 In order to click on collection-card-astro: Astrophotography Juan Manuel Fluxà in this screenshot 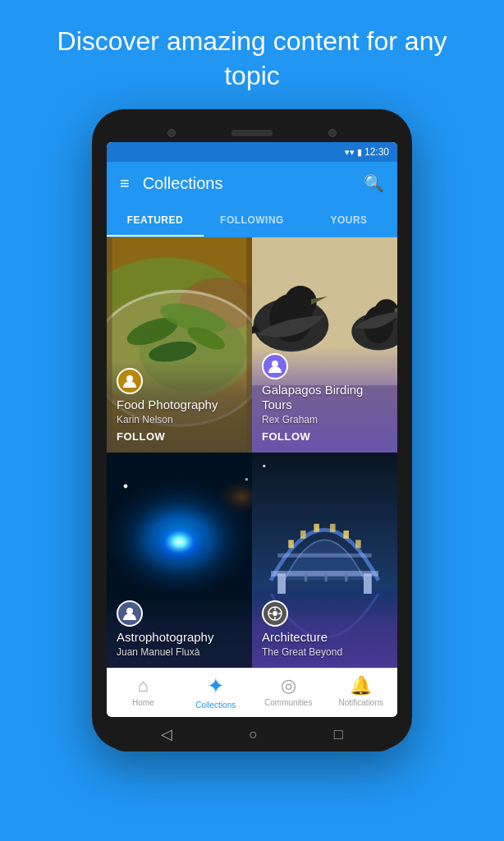, I will do `click(179, 560)`.